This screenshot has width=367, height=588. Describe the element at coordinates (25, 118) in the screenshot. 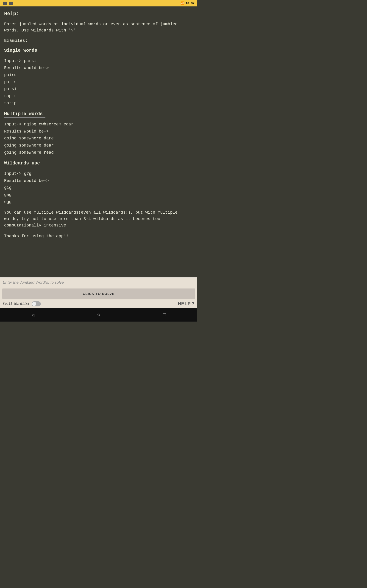

I see `multiple-words-divider` at that location.